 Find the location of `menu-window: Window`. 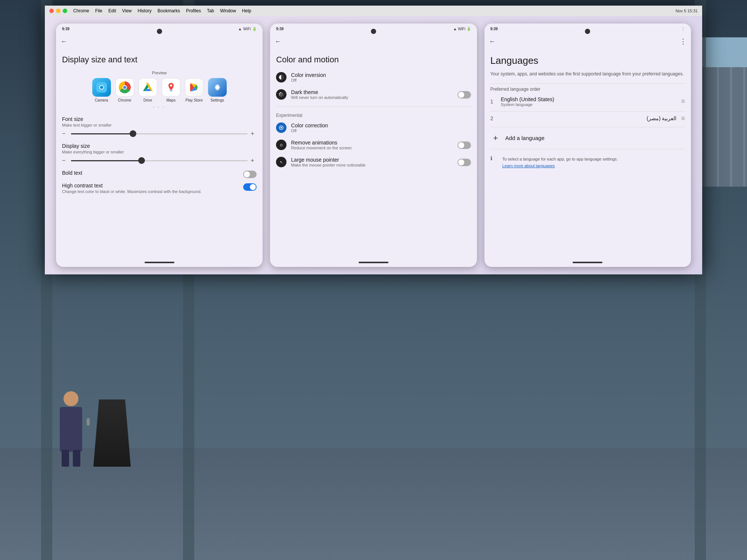

menu-window: Window is located at coordinates (228, 11).